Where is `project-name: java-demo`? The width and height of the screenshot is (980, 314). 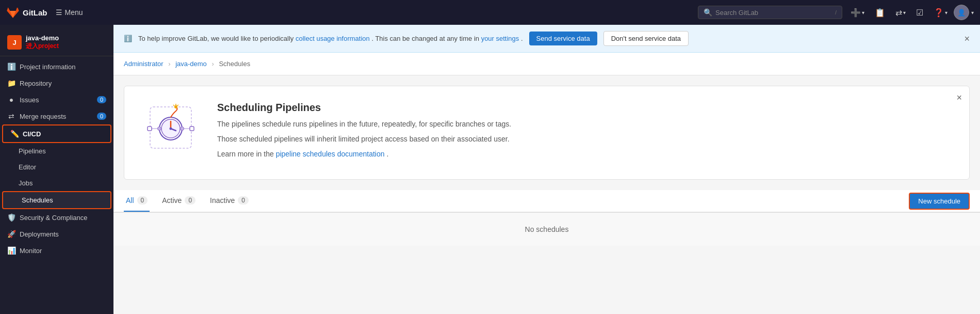
project-name: java-demo is located at coordinates (42, 38).